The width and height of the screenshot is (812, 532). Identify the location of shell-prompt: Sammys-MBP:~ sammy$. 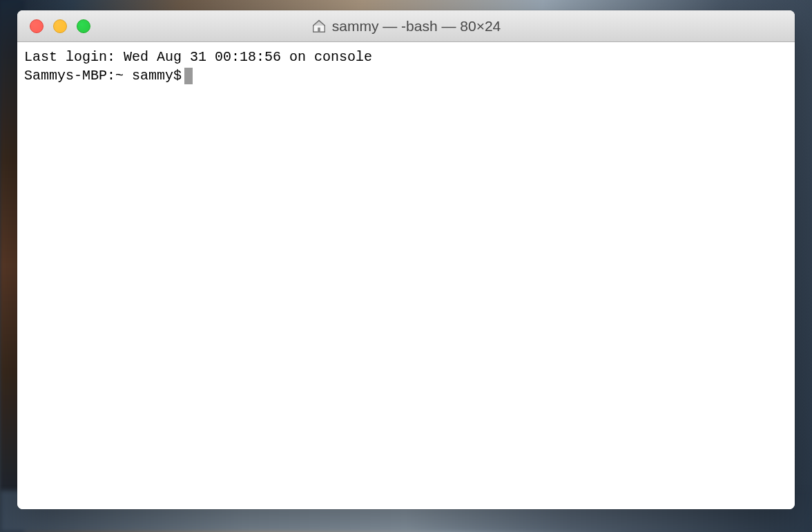
(103, 76).